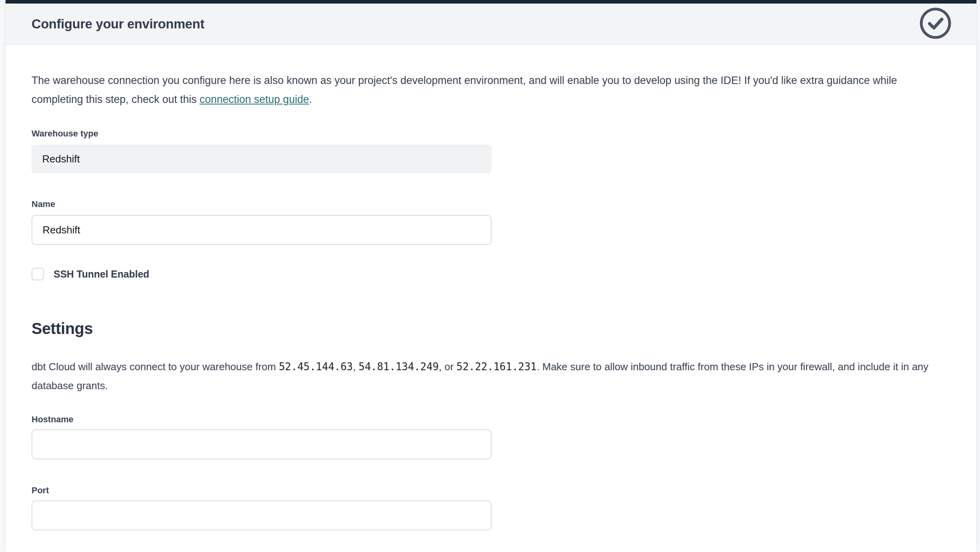  I want to click on section-header: Configure your environment, so click(491, 24).